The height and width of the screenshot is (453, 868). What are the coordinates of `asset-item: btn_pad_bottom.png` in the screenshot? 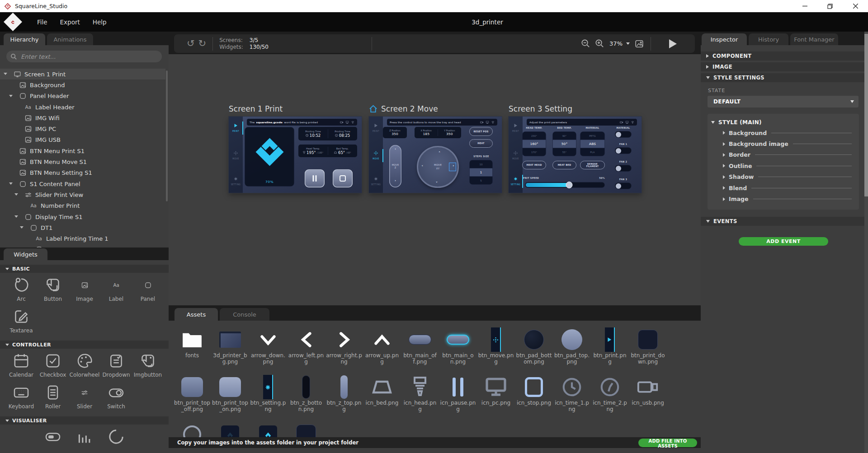 It's located at (534, 348).